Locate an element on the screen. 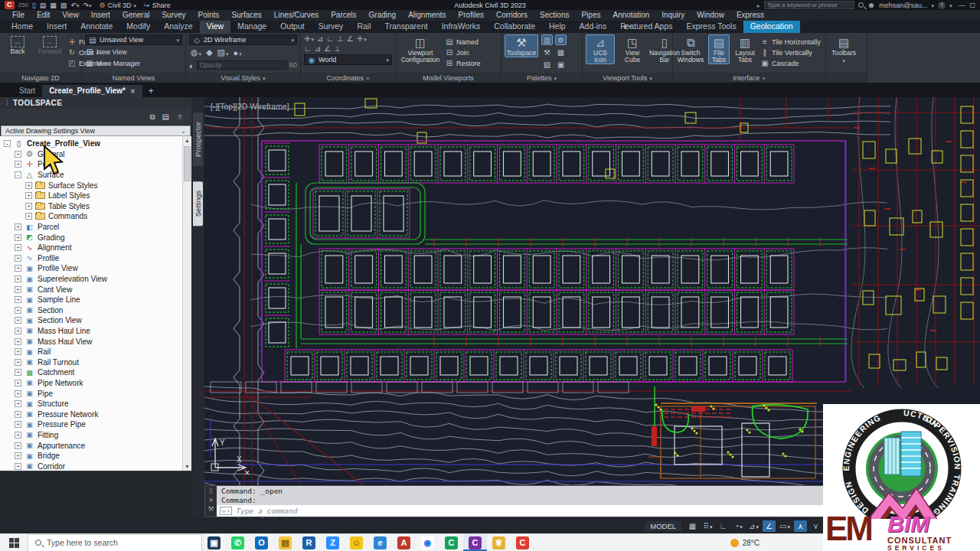 The width and height of the screenshot is (980, 551). ribbon-tab: InfraWorks is located at coordinates (461, 27).